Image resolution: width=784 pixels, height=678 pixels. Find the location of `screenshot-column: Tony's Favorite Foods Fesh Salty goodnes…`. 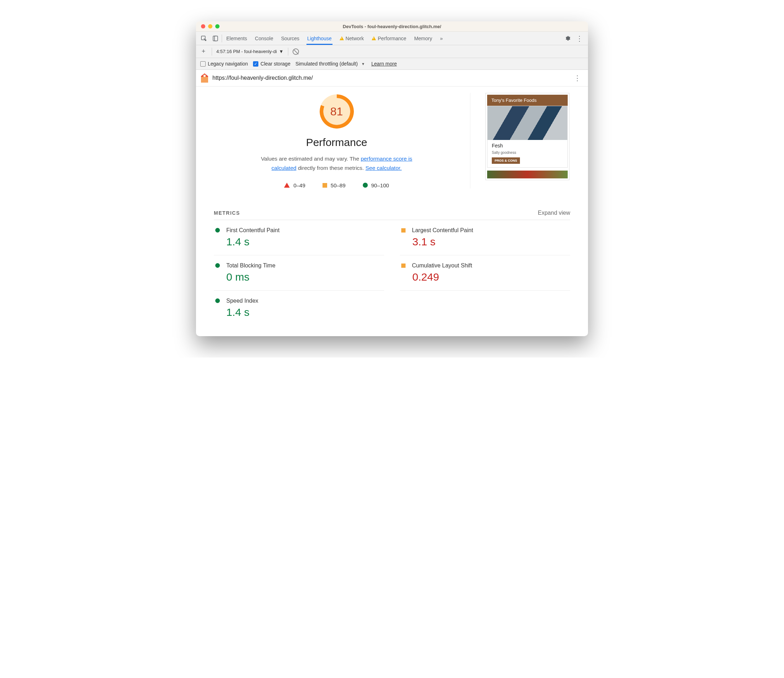

screenshot-column: Tony's Favorite Foods Fesh Salty goodnes… is located at coordinates (528, 141).